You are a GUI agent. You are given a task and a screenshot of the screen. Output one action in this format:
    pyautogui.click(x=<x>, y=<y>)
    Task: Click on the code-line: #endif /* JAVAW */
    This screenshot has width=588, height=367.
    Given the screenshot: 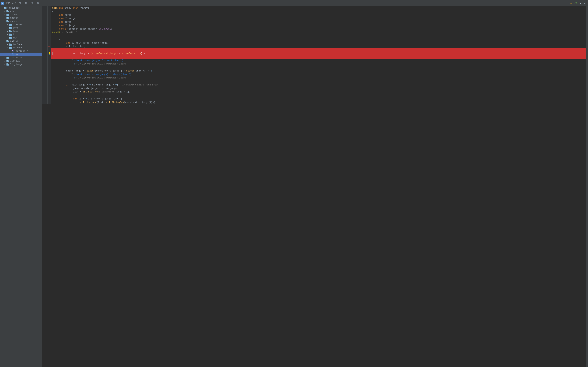 What is the action you would take?
    pyautogui.click(x=315, y=33)
    